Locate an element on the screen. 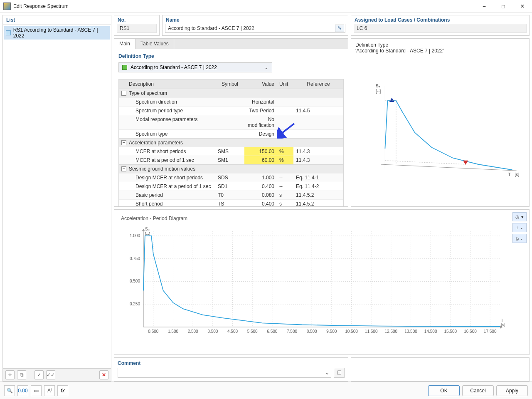  svg-text: 0.250 is located at coordinates (135, 304).